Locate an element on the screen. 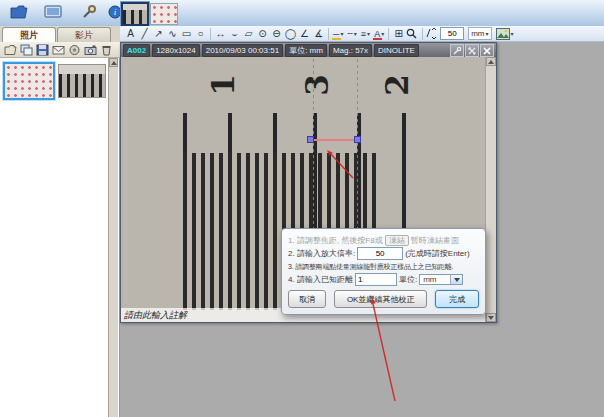  open-icon is located at coordinates (10, 50).